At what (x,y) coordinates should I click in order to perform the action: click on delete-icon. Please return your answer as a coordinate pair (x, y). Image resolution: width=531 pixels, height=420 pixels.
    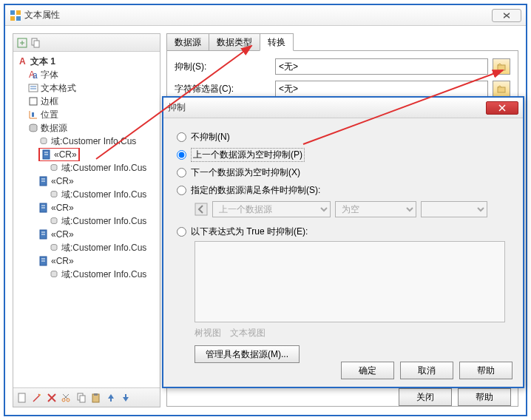
    Looking at the image, I should click on (52, 398).